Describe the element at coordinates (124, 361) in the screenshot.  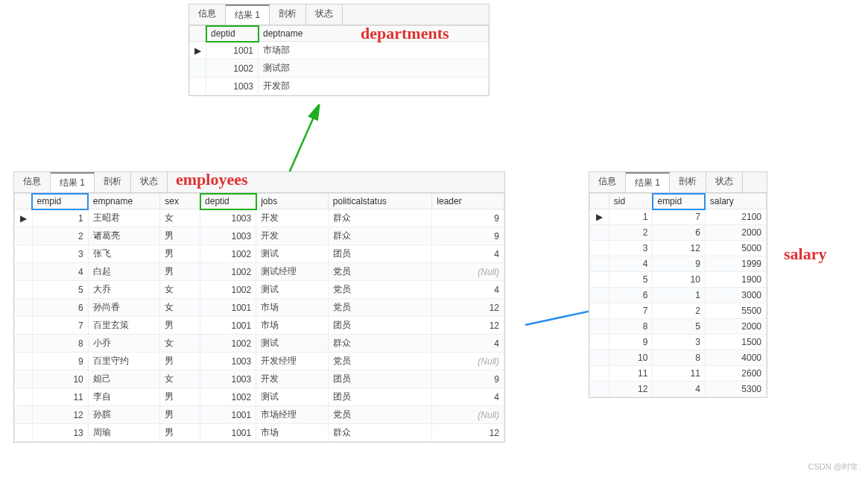
I see `cell-empname: 百里守约` at that location.